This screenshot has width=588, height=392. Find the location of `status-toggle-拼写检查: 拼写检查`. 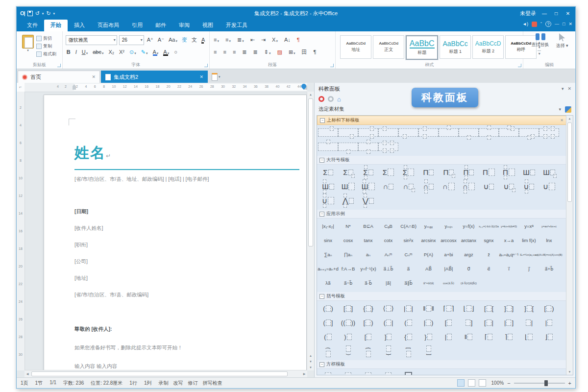

status-toggle-拼写检查: 拼写检查 is located at coordinates (212, 383).